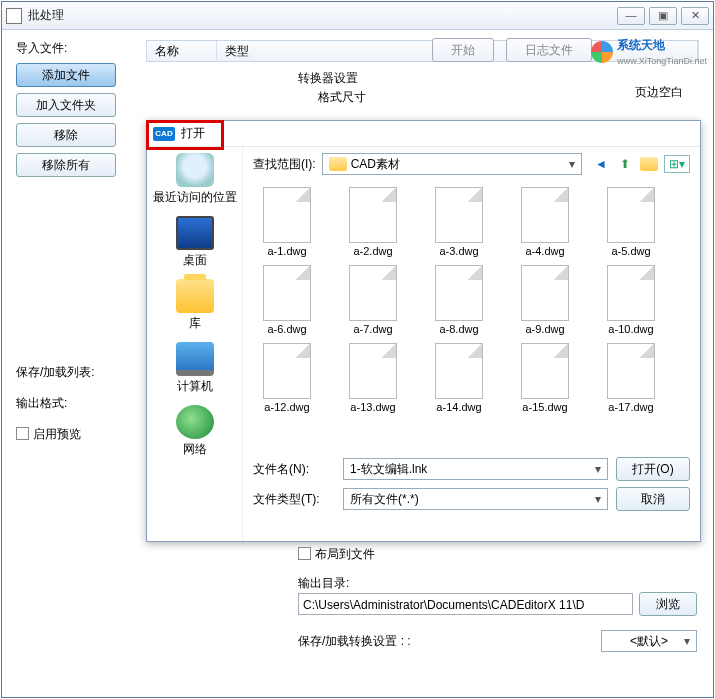 The image size is (715, 699). What do you see at coordinates (649, 52) in the screenshot?
I see `watermark: 系统天地 www.XiTongTianDi.net` at bounding box center [649, 52].